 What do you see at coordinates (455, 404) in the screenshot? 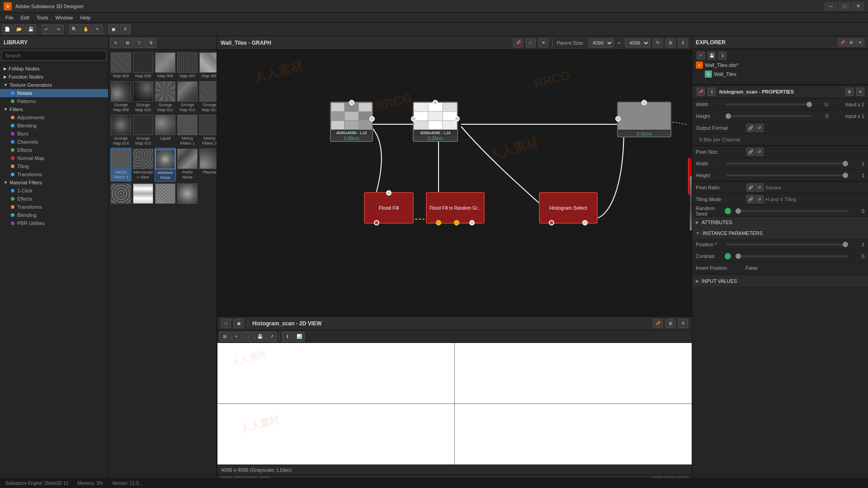
I see `view-canvas: 人人素材 人人素材` at bounding box center [455, 404].